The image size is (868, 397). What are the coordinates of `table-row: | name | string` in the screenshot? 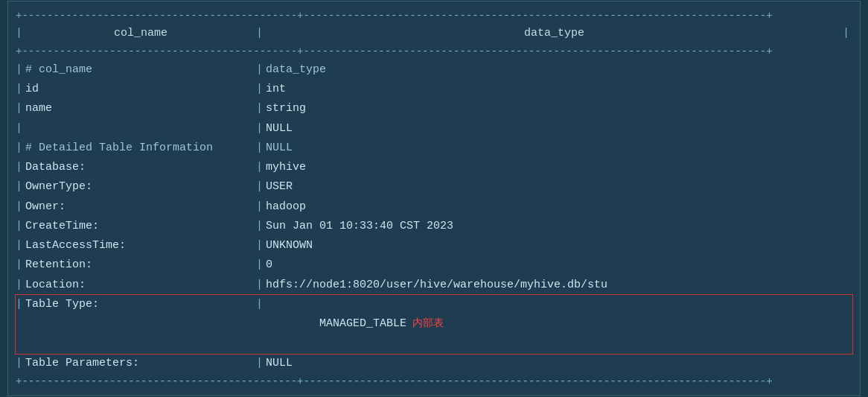 It's located at (434, 109).